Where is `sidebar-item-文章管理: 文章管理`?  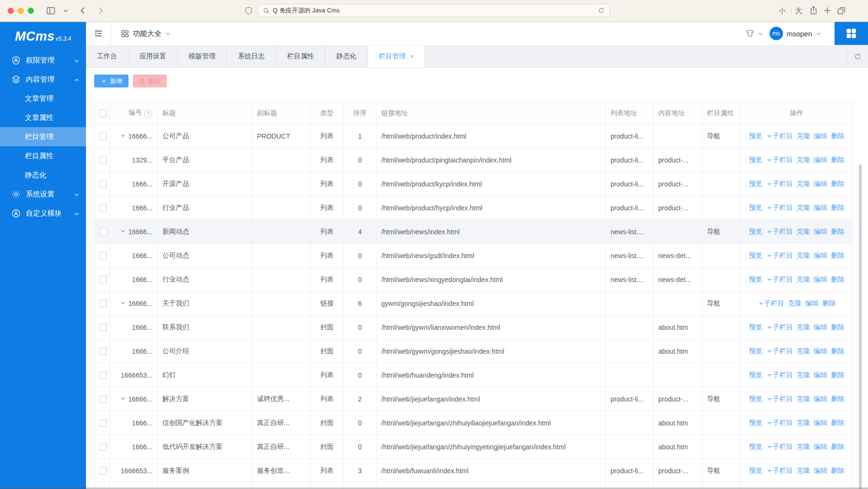
sidebar-item-文章管理: 文章管理 is located at coordinates (43, 98).